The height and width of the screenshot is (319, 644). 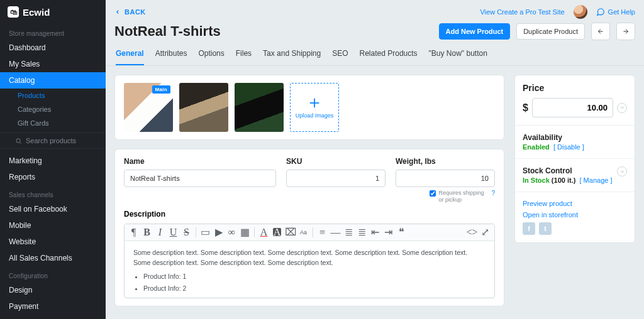 What do you see at coordinates (53, 242) in the screenshot?
I see `sidebar-item-website: Website` at bounding box center [53, 242].